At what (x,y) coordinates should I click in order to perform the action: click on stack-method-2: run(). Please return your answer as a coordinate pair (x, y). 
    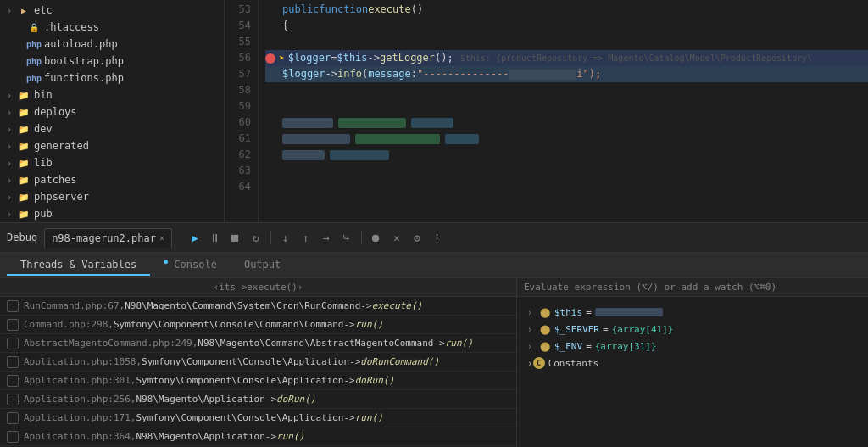
    Looking at the image, I should click on (459, 343).